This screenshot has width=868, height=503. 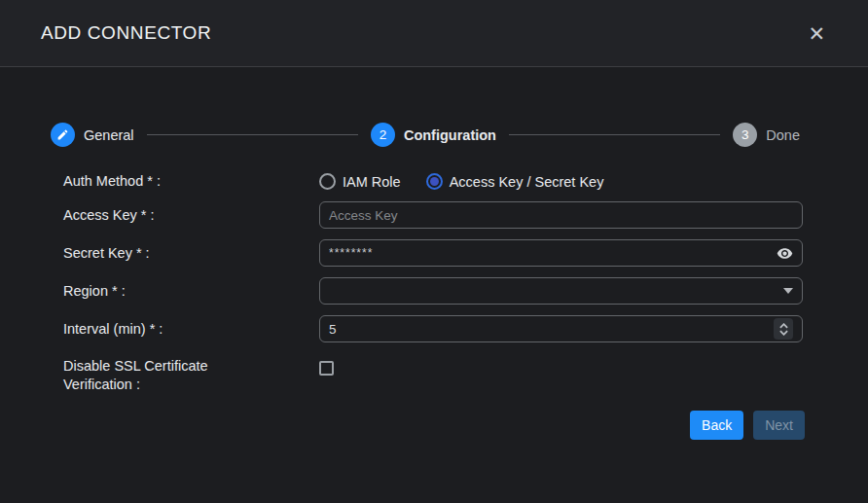 I want to click on radio-access-key-label: Access Key / Secret Key, so click(x=527, y=182).